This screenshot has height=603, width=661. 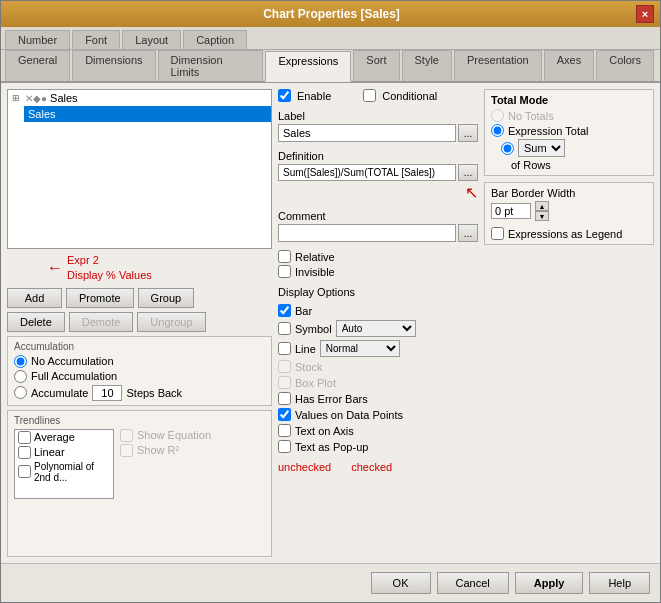 What do you see at coordinates (284, 446) in the screenshot?
I see `text-as-popup-checkbox` at bounding box center [284, 446].